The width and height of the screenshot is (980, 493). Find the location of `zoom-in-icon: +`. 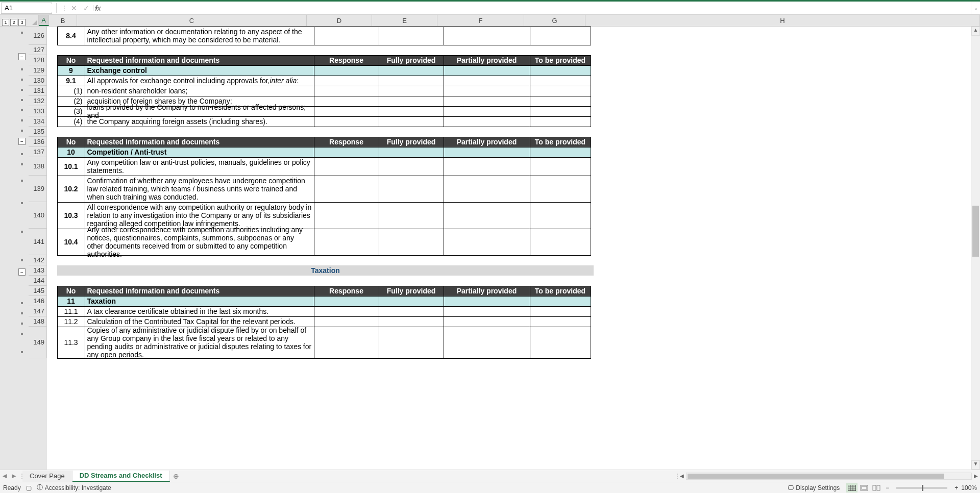

zoom-in-icon: + is located at coordinates (957, 488).